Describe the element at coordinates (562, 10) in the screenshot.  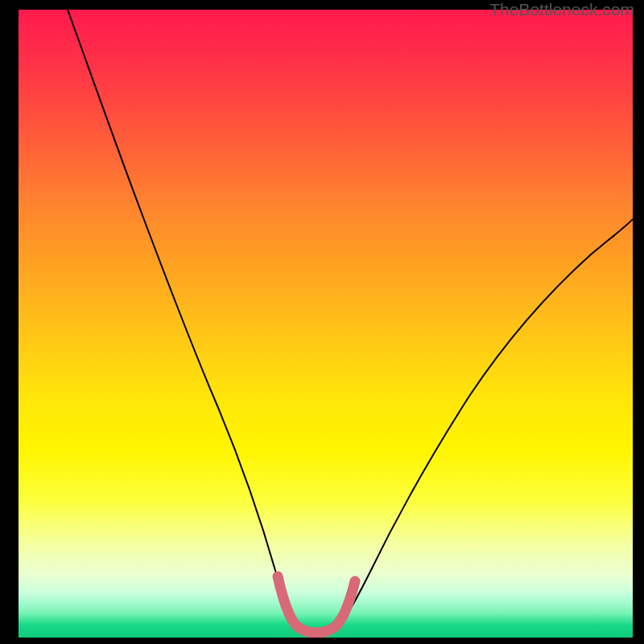
I see `watermark-text: TheBottleneck.com` at that location.